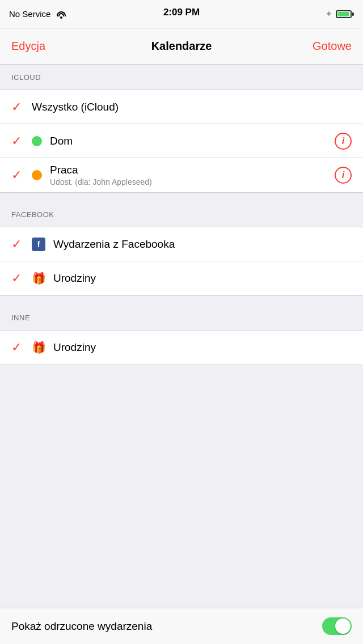  What do you see at coordinates (114, 244) in the screenshot?
I see `row-title: Wydarzenia z Facebooka` at bounding box center [114, 244].